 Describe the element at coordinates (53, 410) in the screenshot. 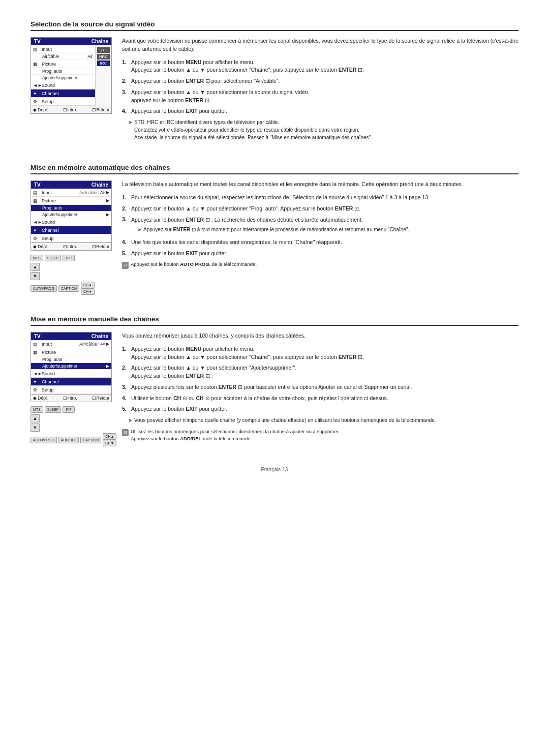

I see `remote-row-top3: MTS SLEEP PIP` at that location.